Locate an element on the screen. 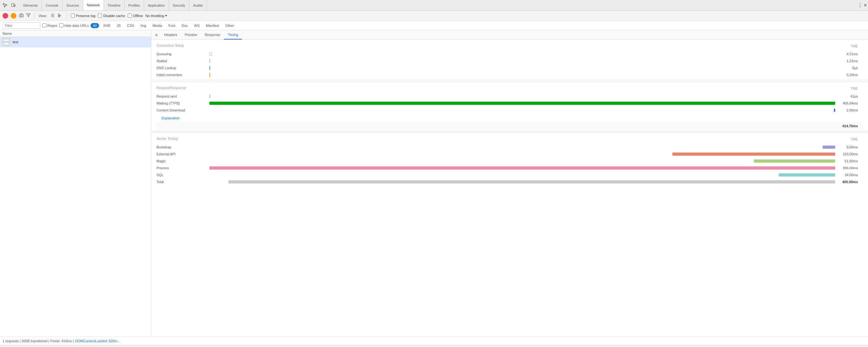 The width and height of the screenshot is (868, 347). waiting-label: Waiting (TTFB) is located at coordinates (182, 103).